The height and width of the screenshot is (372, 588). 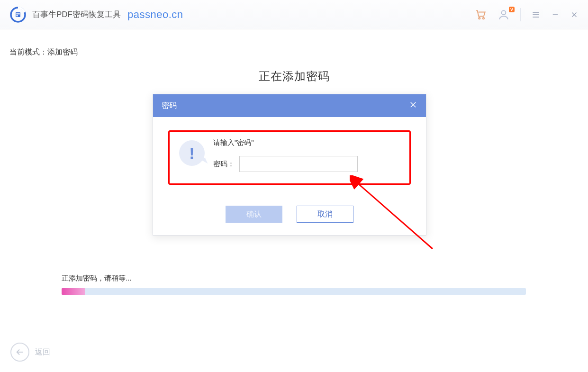 What do you see at coordinates (30, 352) in the screenshot?
I see `back-button: 返回` at bounding box center [30, 352].